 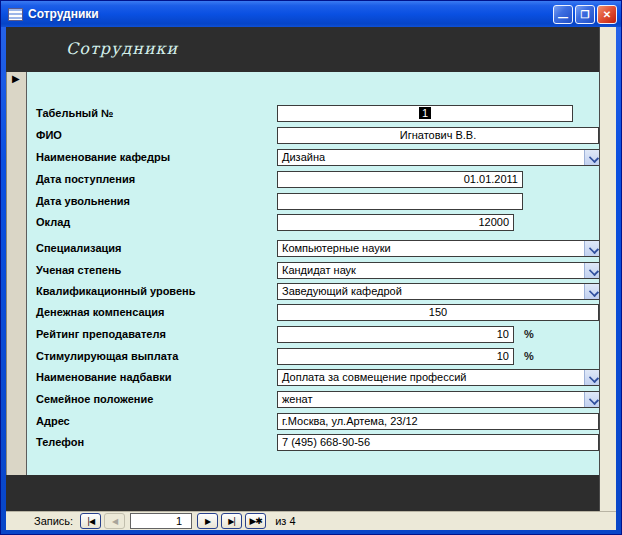 I want to click on record-nav-label: Запись:, so click(x=54, y=521).